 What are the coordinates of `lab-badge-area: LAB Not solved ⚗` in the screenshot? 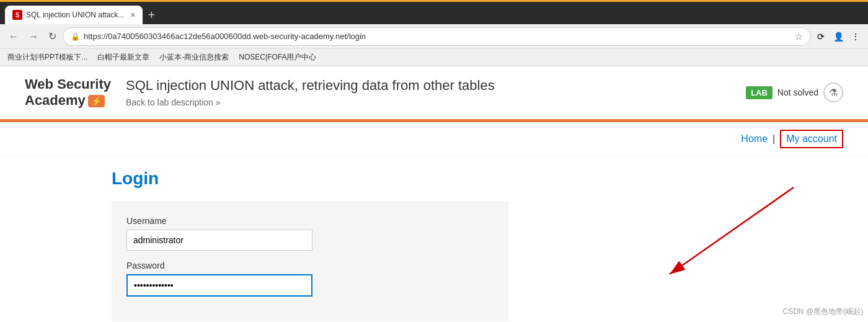 It's located at (795, 92).